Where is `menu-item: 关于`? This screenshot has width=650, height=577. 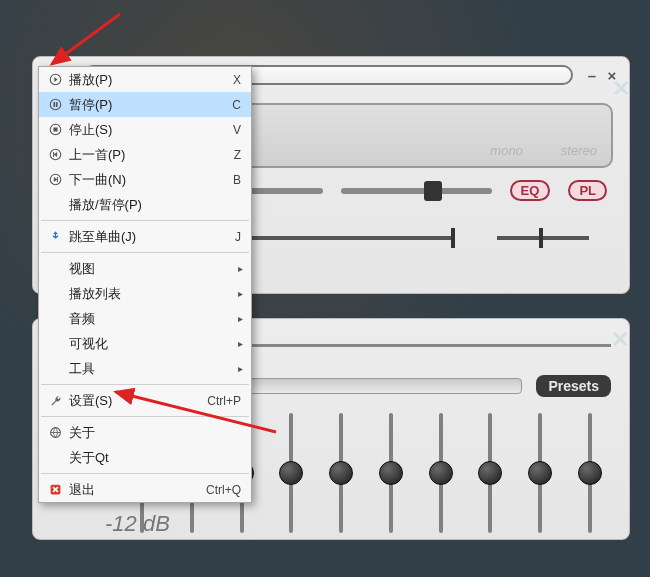
menu-item: 关于 is located at coordinates (145, 432).